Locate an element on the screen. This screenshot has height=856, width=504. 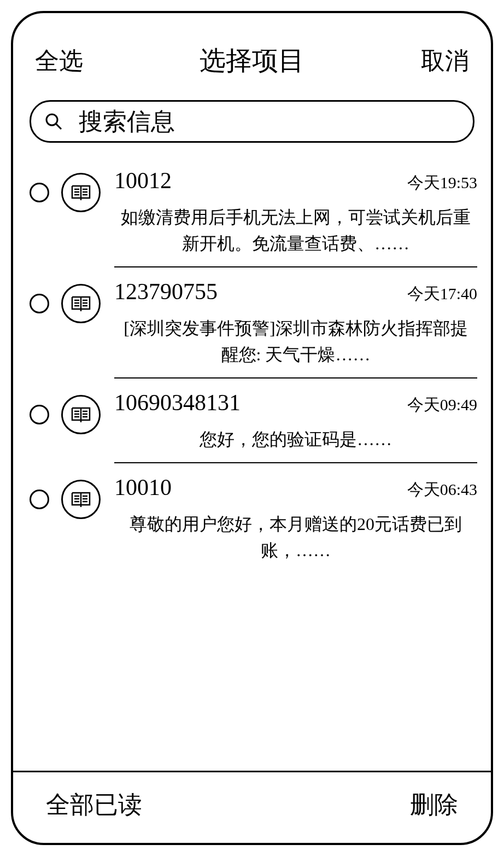
timestamp: 今天09:49 is located at coordinates (442, 405).